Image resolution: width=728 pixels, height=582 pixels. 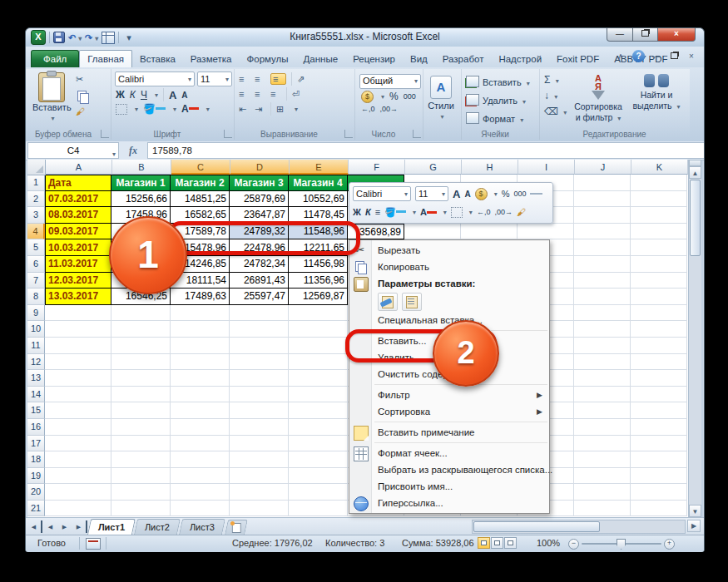 I want to click on cell-D11, so click(x=260, y=346).